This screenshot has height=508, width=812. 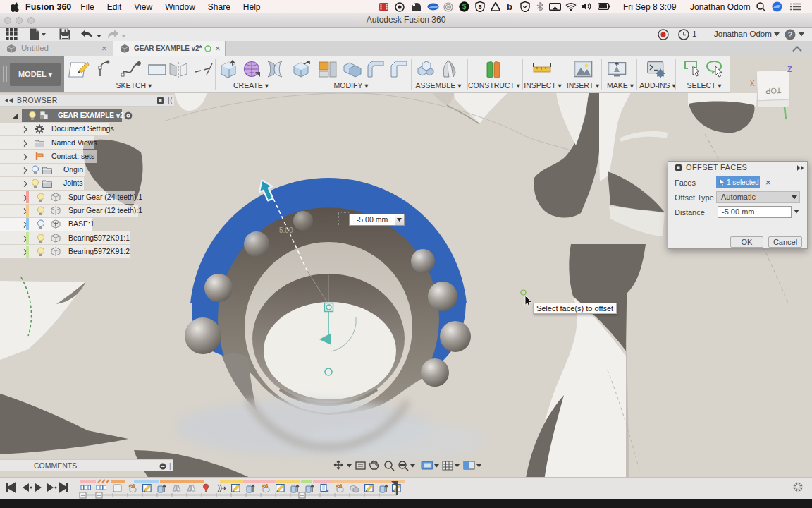 What do you see at coordinates (774, 92) in the screenshot?
I see `svg-text: TOP` at bounding box center [774, 92].